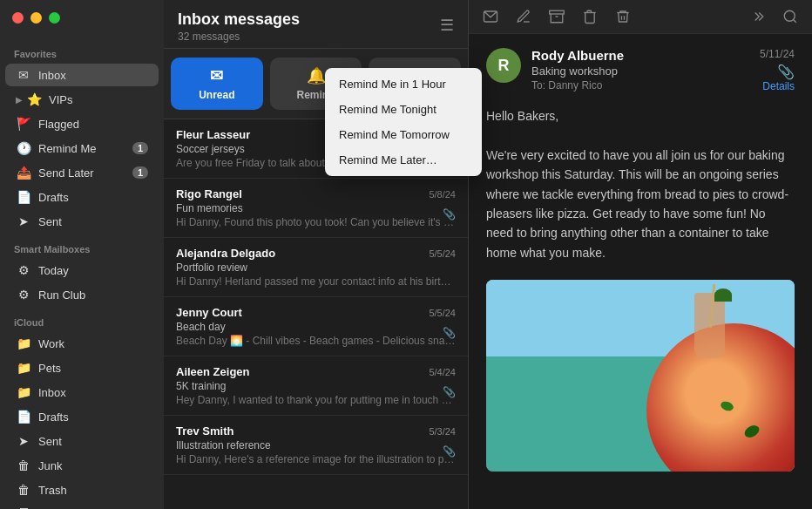  I want to click on sidebar-item-icloud-inbox: 📁 Inbox, so click(82, 392).